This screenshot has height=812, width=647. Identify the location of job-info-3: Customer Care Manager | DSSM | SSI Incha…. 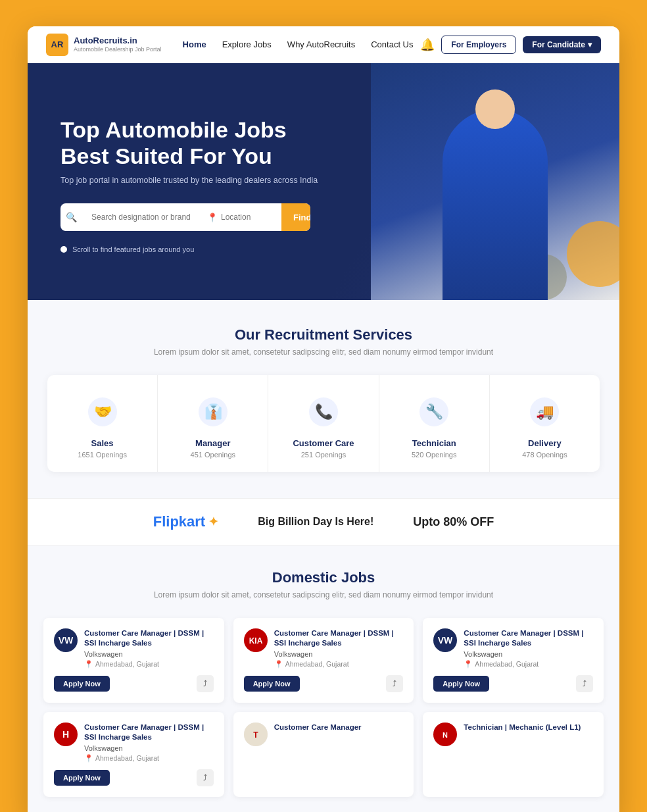
(529, 649).